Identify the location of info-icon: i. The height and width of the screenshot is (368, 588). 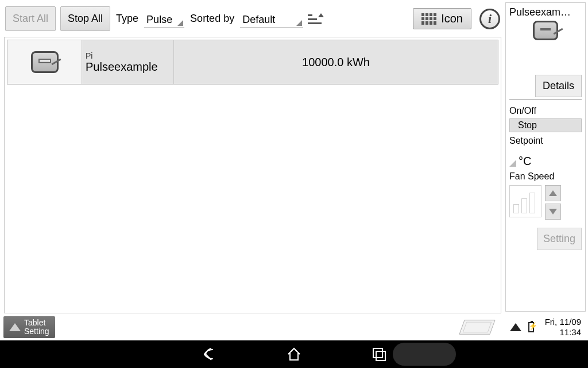
(490, 19).